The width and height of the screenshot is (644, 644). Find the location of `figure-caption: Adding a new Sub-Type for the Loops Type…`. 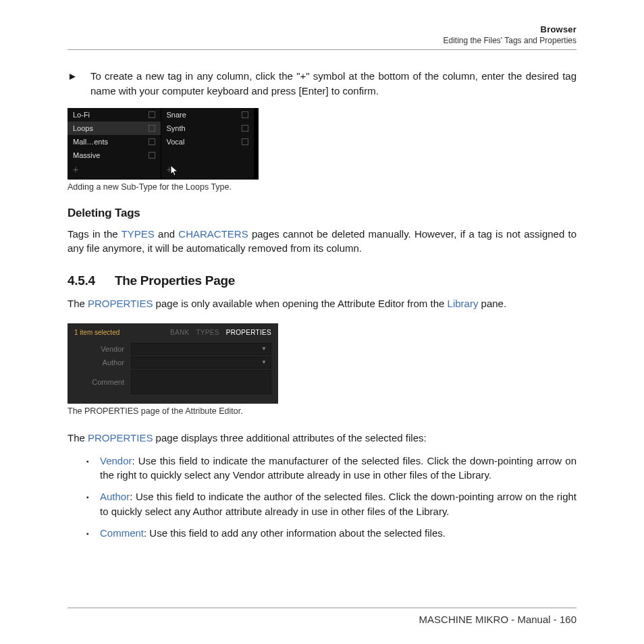

figure-caption: Adding a new Sub-Type for the Loops Type… is located at coordinates (322, 187).